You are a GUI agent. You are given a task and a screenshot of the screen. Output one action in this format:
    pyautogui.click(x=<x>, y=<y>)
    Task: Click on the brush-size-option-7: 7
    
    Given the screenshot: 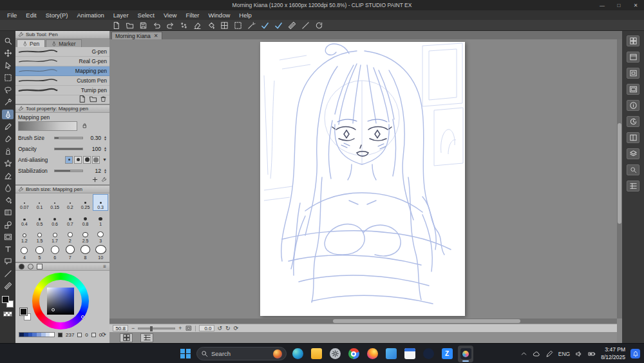 What is the action you would take?
    pyautogui.click(x=70, y=253)
    